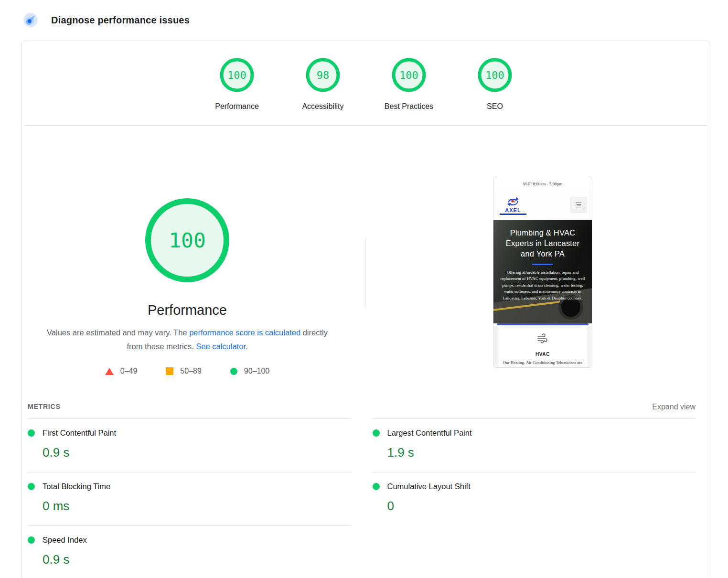 This screenshot has width=728, height=578. I want to click on metric-value: 1.9 s, so click(542, 452).